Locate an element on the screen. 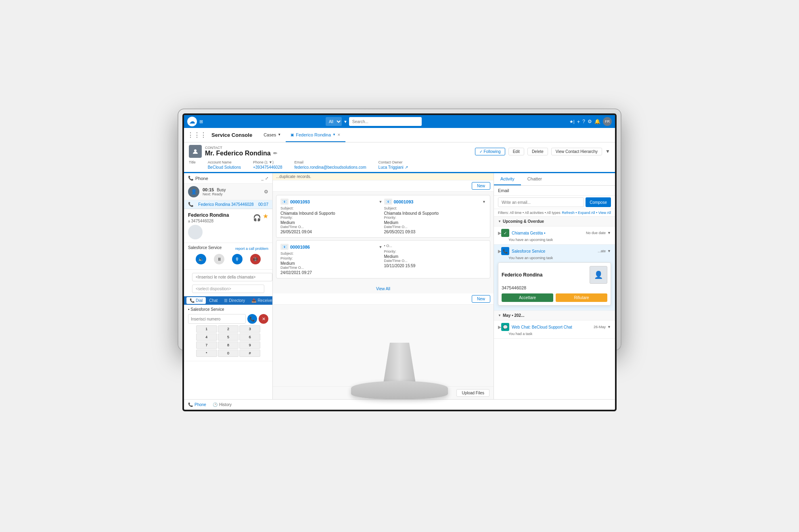 The height and width of the screenshot is (532, 799). report-link: report a call problem is located at coordinates (252, 249).